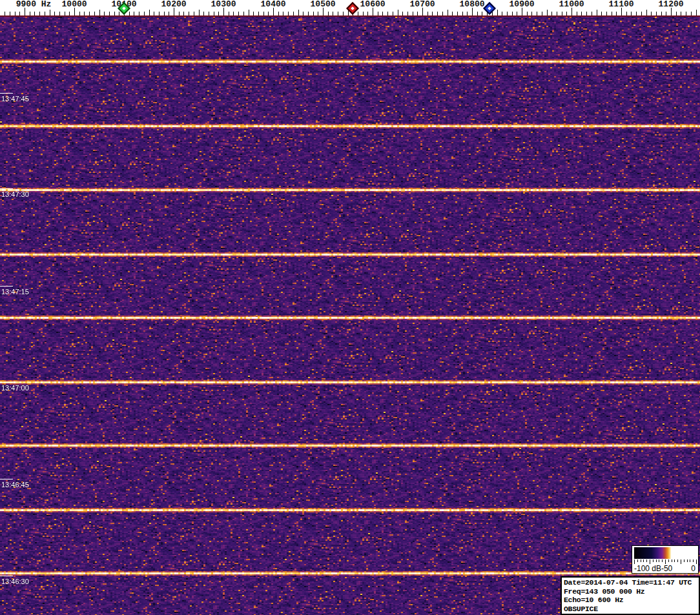  I want to click on blue-frequency-marker, so click(489, 8).